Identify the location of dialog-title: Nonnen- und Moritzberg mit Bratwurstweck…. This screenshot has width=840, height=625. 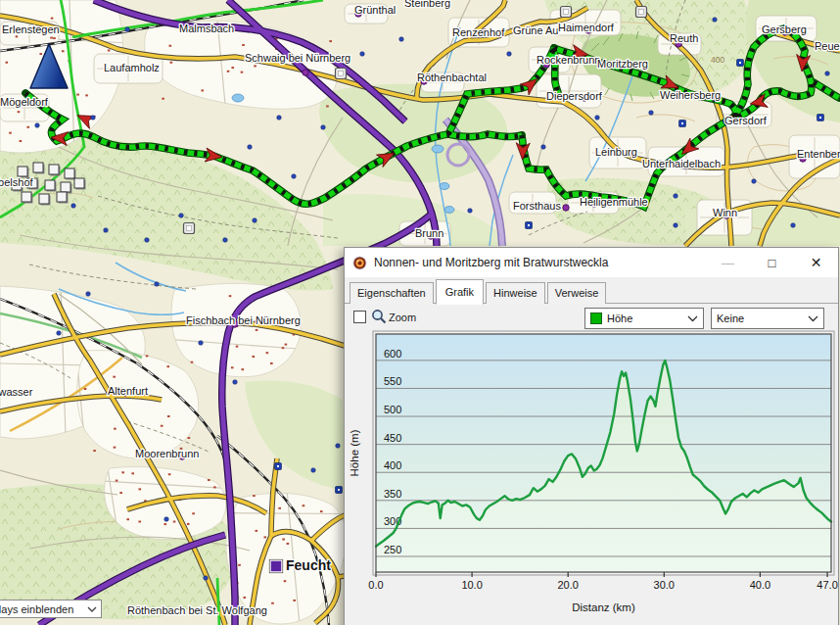
(540, 263).